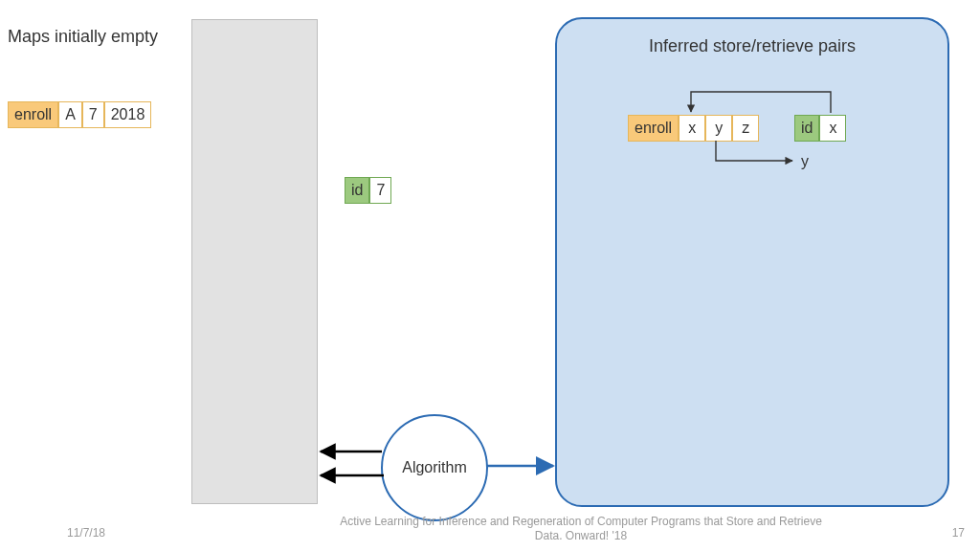  I want to click on grey-column, so click(255, 262).